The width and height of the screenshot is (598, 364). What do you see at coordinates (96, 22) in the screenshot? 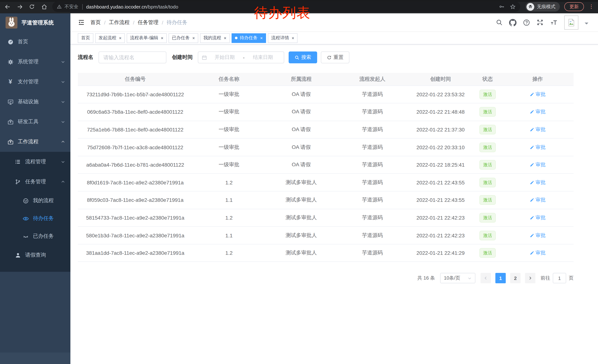
I see `breadcrumb-home: 首页` at bounding box center [96, 22].